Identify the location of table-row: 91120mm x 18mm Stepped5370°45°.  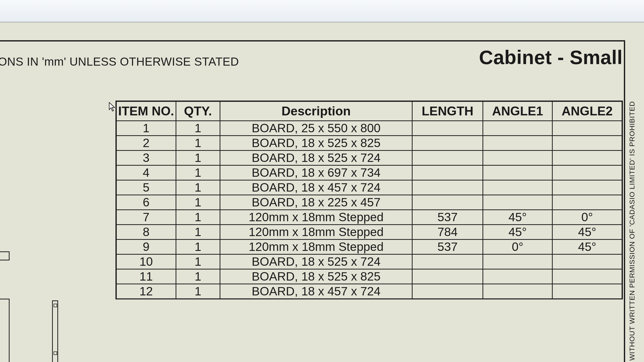
(369, 247).